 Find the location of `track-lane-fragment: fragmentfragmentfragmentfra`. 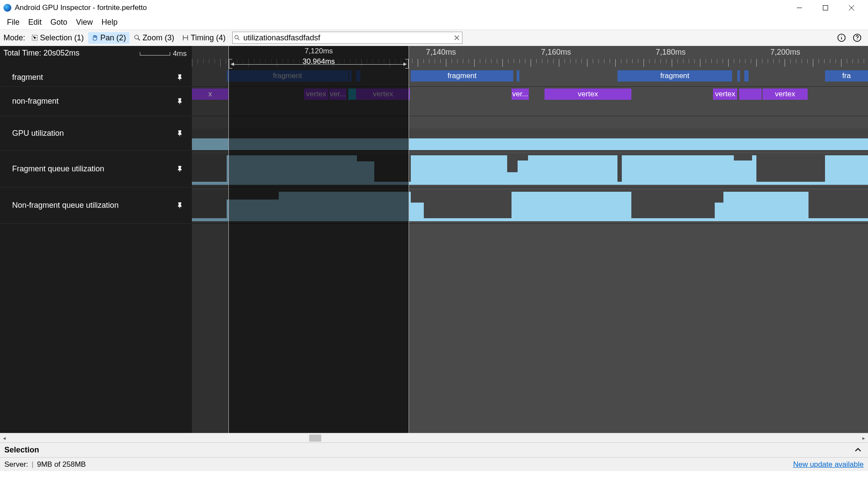

track-lane-fragment: fragmentfragmentfragmentfra is located at coordinates (530, 78).